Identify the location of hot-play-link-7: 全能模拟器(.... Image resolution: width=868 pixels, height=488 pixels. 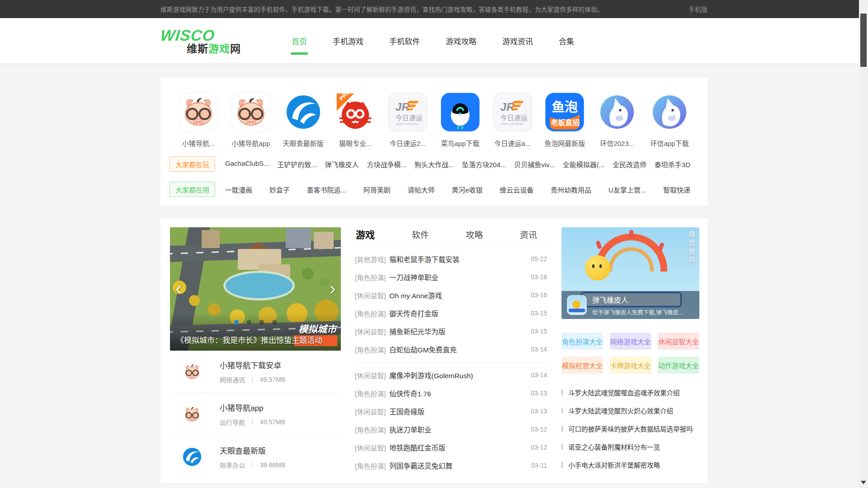
(584, 164).